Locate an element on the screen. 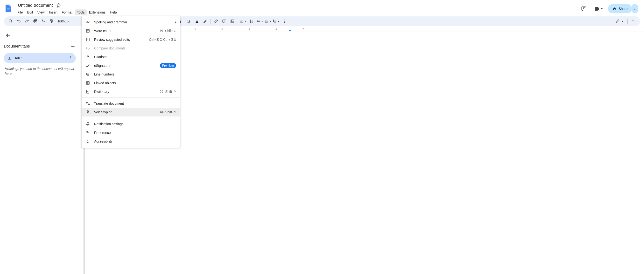  menu-esignature: eSignature Premium is located at coordinates (131, 65).